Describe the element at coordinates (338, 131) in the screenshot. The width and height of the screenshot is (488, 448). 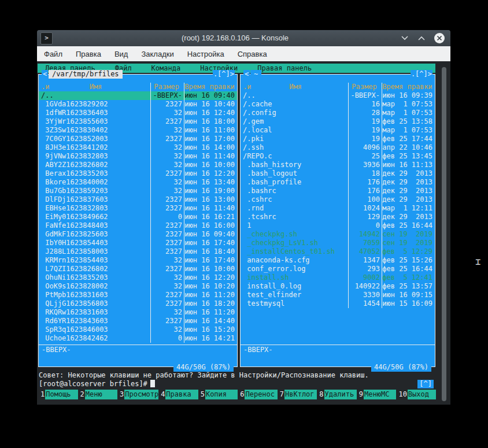
I see `file-row: /.local19мар 1 07:53` at that location.